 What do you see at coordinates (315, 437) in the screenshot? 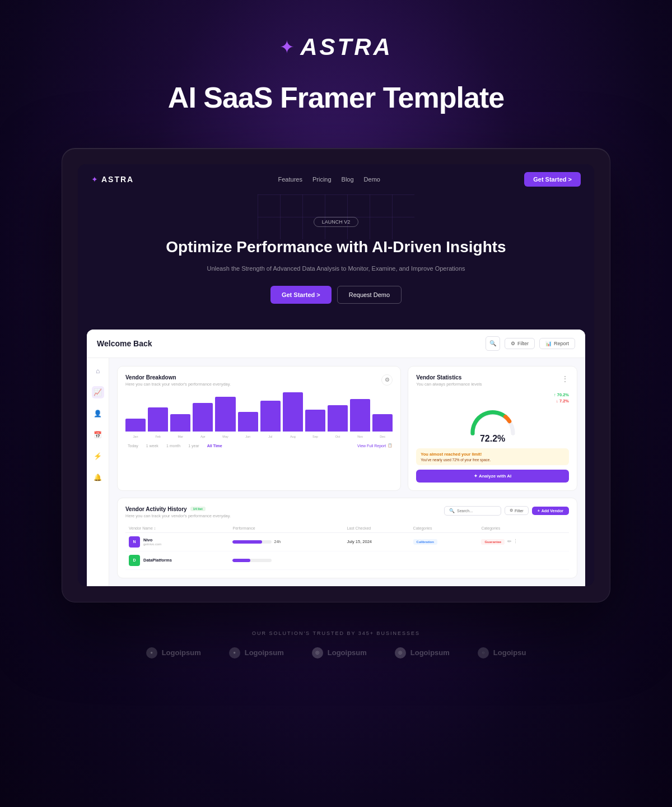
I see `bar-label-item: Sep` at bounding box center [315, 437].